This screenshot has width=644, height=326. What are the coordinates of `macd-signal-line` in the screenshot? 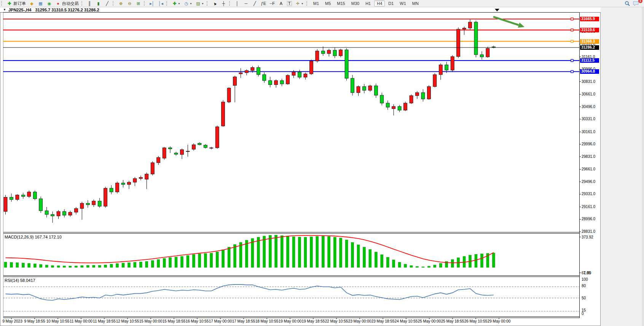 It's located at (250, 249).